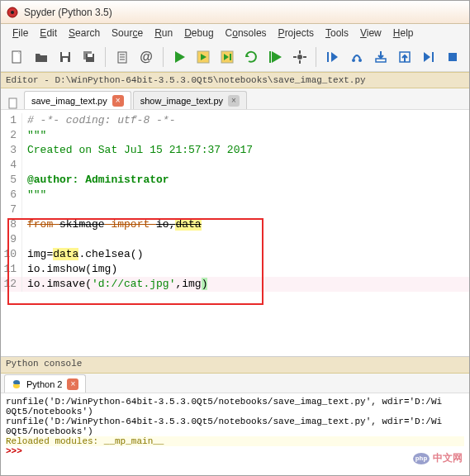 This screenshot has width=470, height=476. I want to click on run-button, so click(180, 57).